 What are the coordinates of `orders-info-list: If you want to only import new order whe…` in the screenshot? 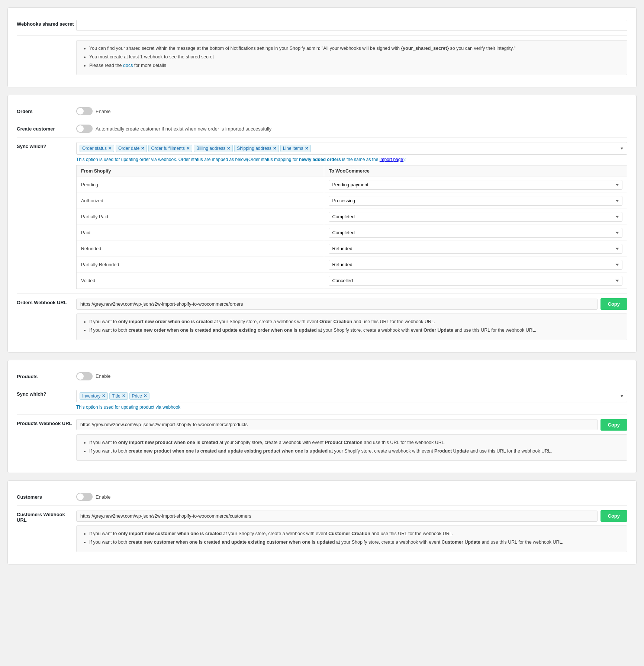 It's located at (352, 326).